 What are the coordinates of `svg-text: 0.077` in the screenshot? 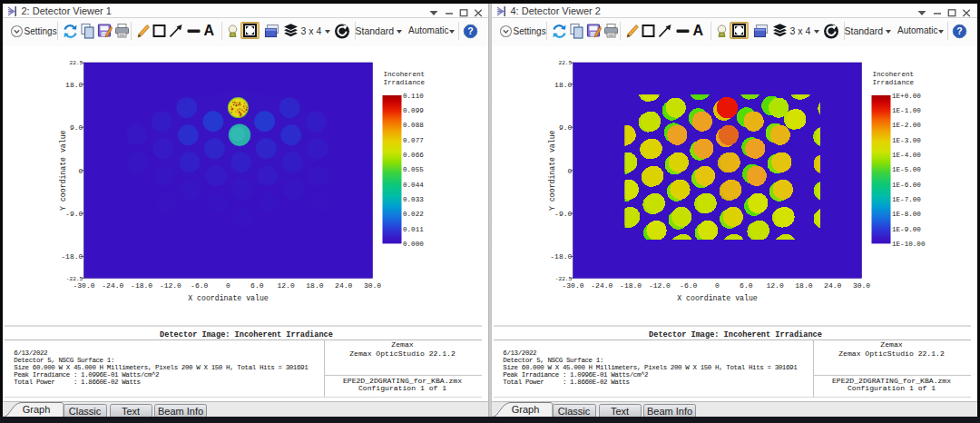 It's located at (414, 141).